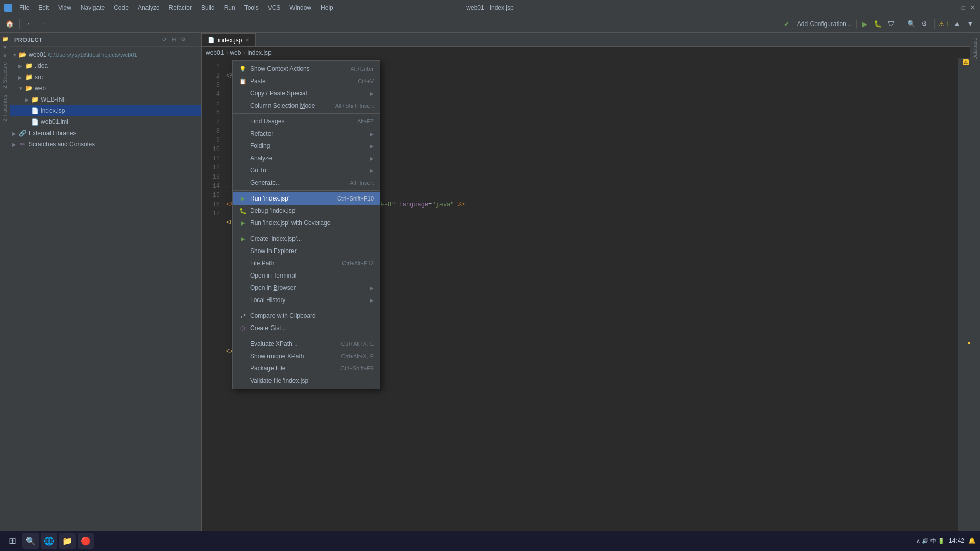 The width and height of the screenshot is (980, 551). Describe the element at coordinates (275, 8) in the screenshot. I see `menu-vcs: VCS` at that location.